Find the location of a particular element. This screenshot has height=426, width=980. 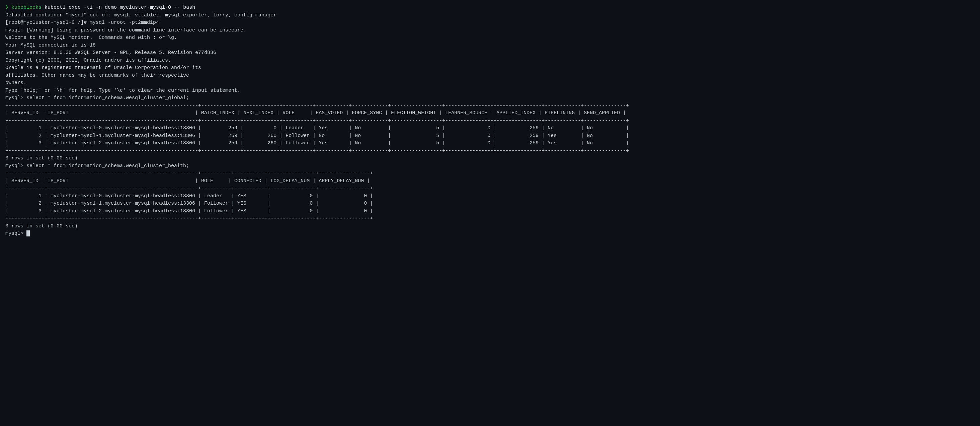

table1-row-2: | 2 | mycluster-mysql-1.mycluster-mysql-… is located at coordinates (317, 136).